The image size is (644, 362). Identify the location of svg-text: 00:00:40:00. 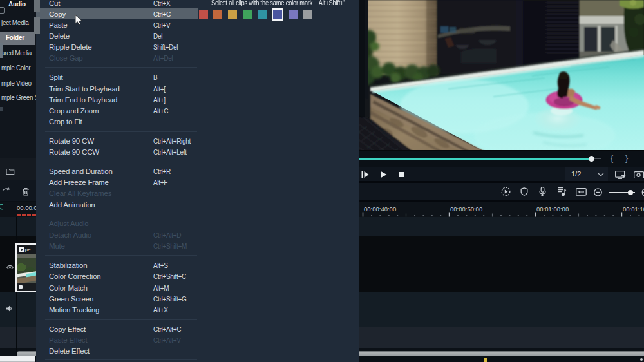
(380, 209).